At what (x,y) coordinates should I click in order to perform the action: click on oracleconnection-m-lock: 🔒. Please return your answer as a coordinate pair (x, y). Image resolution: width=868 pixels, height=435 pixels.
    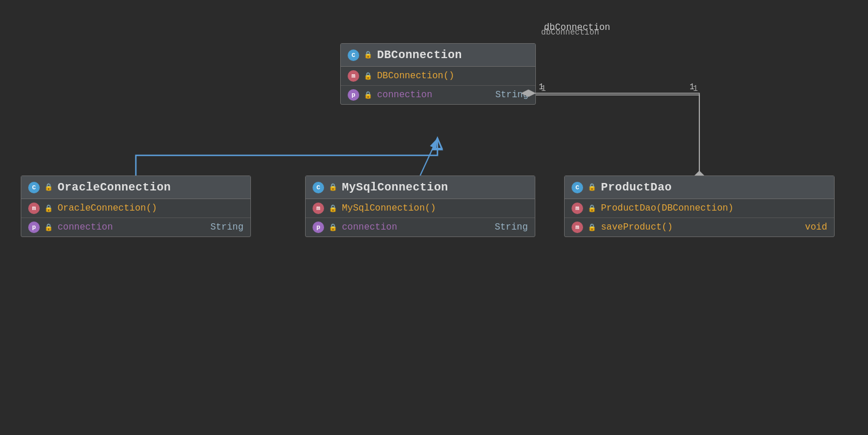
    Looking at the image, I should click on (48, 208).